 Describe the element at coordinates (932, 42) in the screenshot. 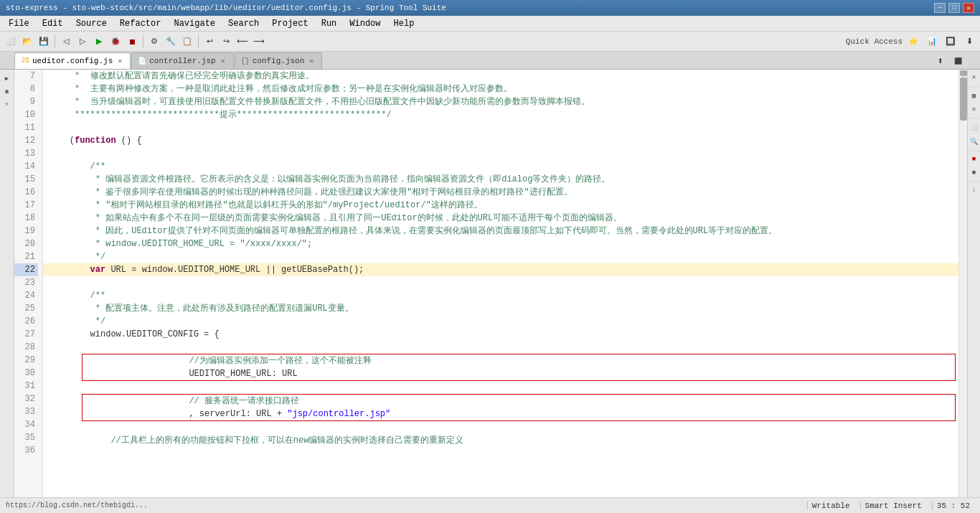

I see `quick-access-btn-2: 📊` at that location.